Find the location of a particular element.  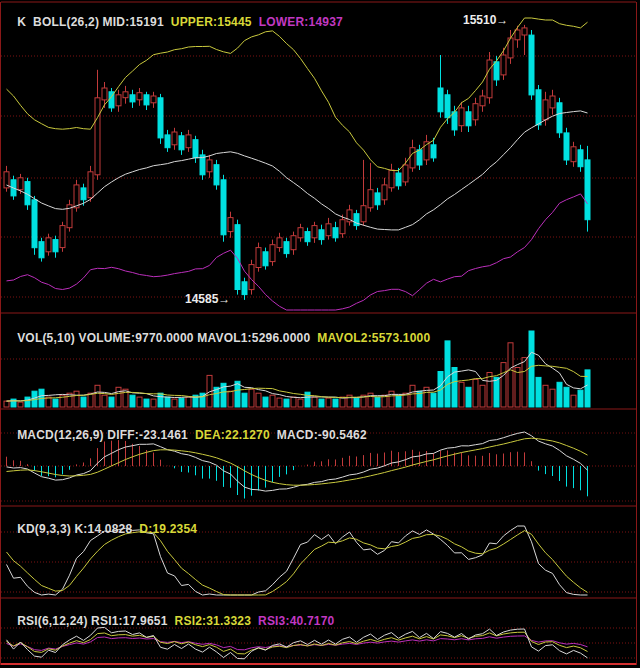

macd-indicator-header: MACD(12,26,9) DIFF:-23.1461DEA:22.1270MA… is located at coordinates (188, 436).